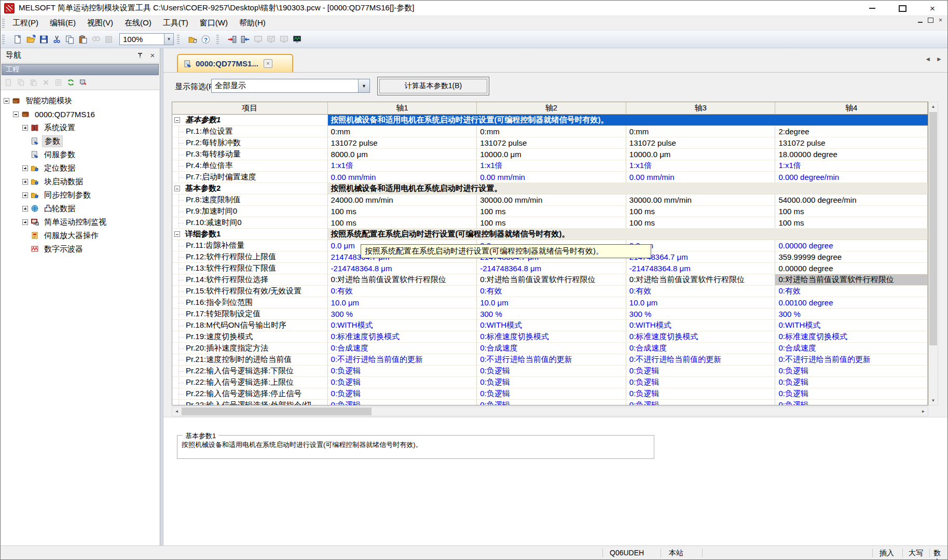 The height and width of the screenshot is (560, 948). I want to click on value-cell-axis2: 10.0 μm, so click(552, 303).